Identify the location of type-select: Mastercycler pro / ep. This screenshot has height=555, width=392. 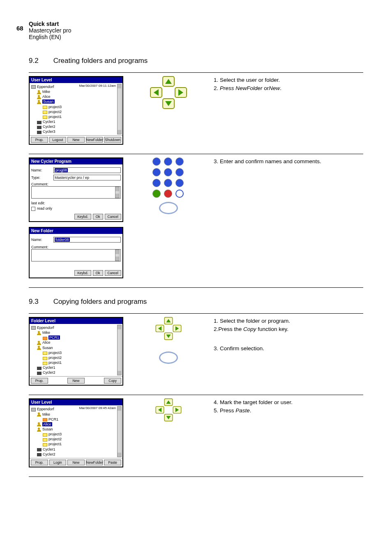
(87, 178).